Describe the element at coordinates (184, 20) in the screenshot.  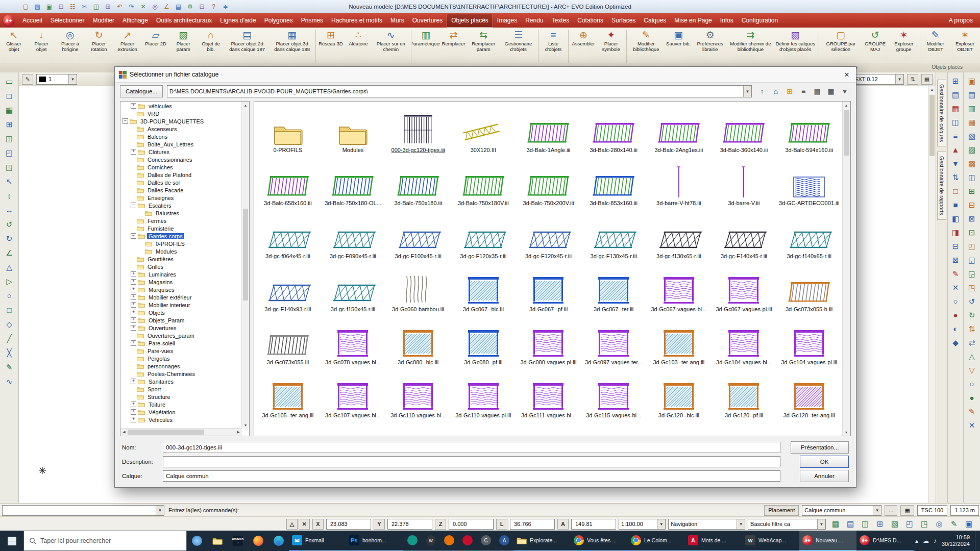
I see `menu-item-outils-architecturaux: Outils architecturaux` at that location.